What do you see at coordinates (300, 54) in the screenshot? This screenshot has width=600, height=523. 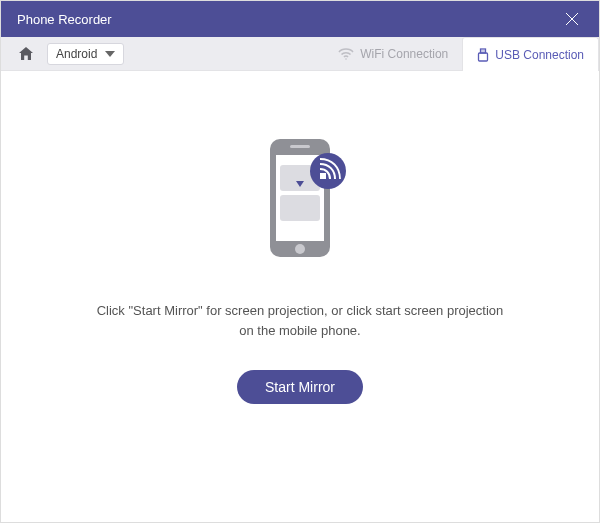 I see `toolbar: Android WiFi Connection USB` at bounding box center [300, 54].